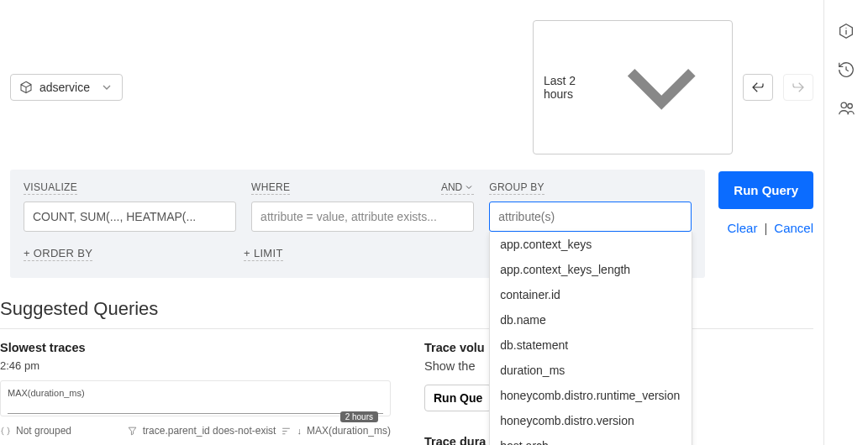 This screenshot has width=868, height=445. Describe the element at coordinates (846, 31) in the screenshot. I see `info-icon` at that location.